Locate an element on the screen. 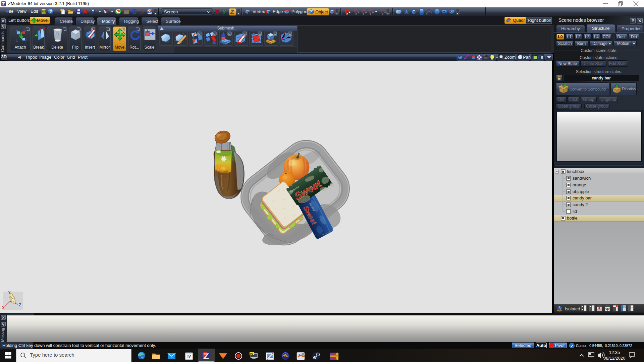 This screenshot has height=362, width=644. svg-text: Edge is located at coordinates (278, 11).